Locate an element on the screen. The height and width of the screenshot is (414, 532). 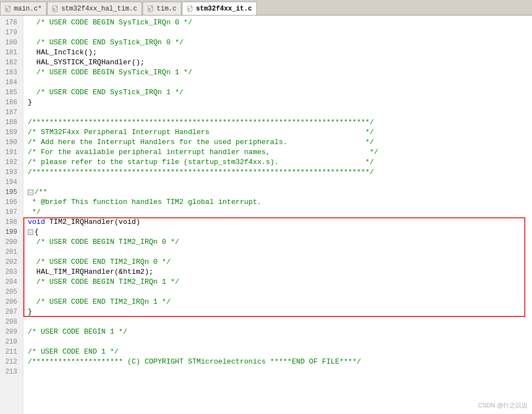
code-text: { is located at coordinates (37, 232).